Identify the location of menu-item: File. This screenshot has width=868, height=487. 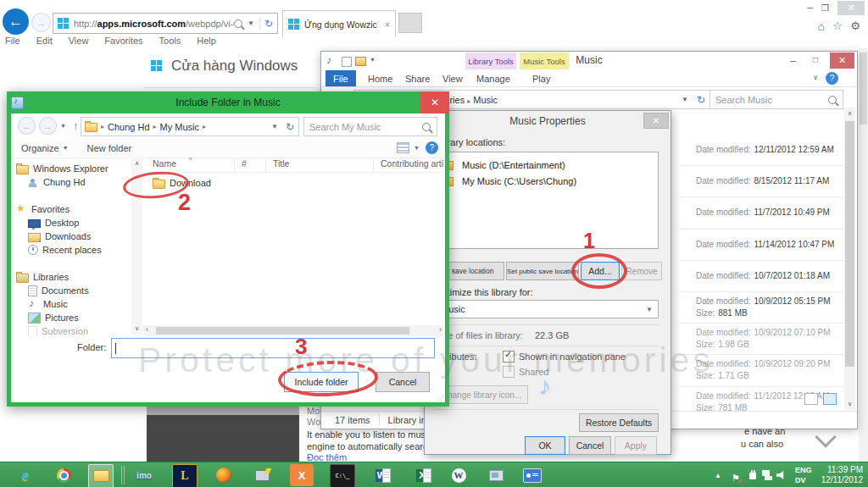
(13, 42).